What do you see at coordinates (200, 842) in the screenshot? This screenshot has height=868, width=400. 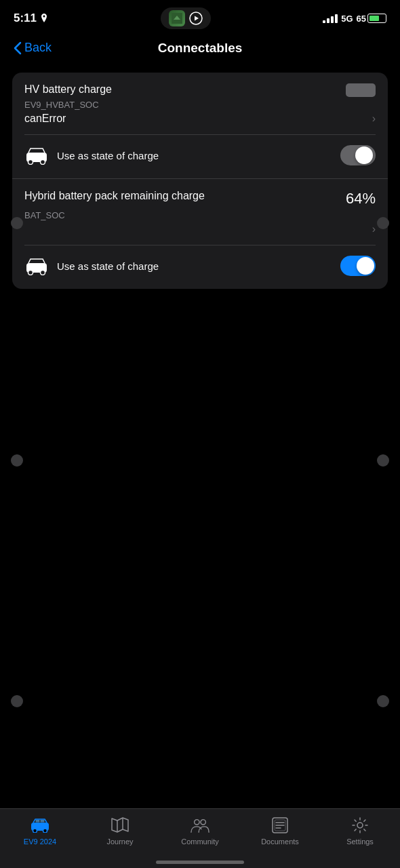 I see `tab-community-label: Community` at bounding box center [200, 842].